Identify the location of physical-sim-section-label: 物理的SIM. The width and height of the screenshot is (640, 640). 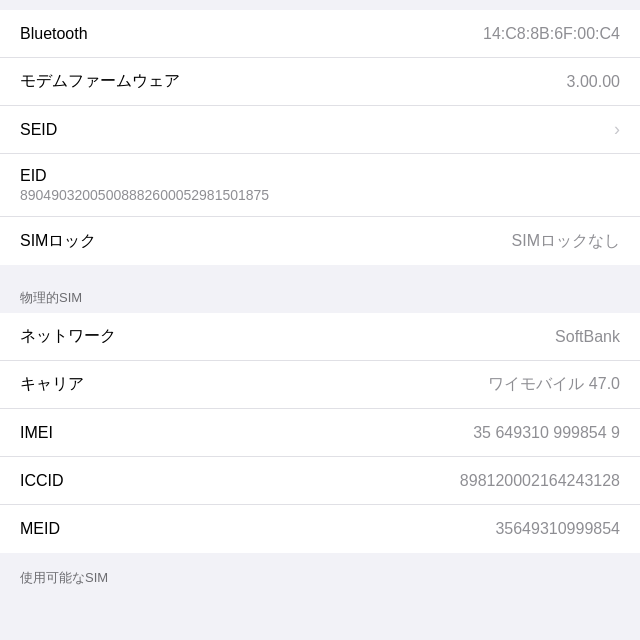
(320, 293).